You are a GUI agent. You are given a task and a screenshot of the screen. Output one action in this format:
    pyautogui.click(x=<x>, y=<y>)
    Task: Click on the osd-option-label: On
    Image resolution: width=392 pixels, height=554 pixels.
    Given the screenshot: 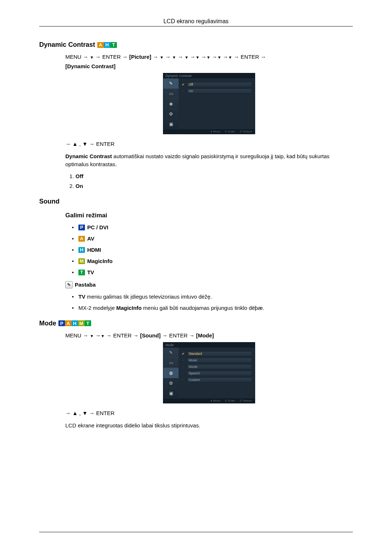 What is the action you would take?
    pyautogui.click(x=219, y=91)
    